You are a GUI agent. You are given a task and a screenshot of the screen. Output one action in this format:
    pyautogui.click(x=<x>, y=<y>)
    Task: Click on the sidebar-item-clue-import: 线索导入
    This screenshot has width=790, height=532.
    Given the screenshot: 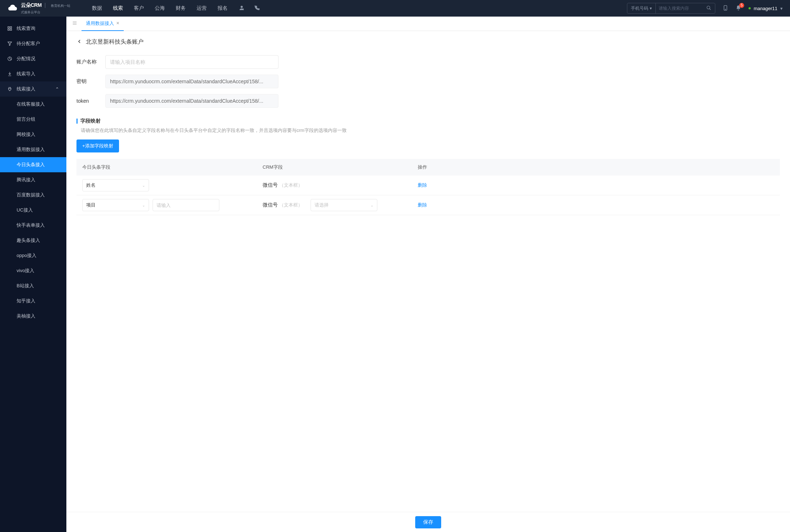 What is the action you would take?
    pyautogui.click(x=33, y=74)
    